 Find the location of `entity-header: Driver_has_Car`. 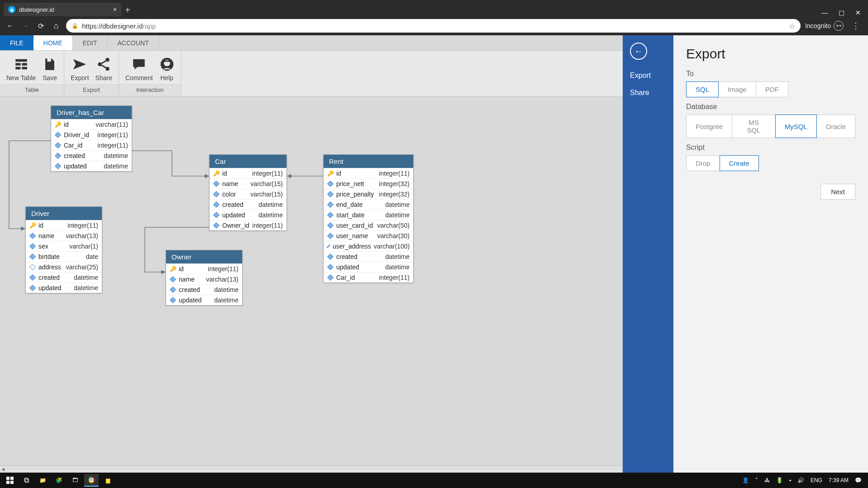

entity-header: Driver_has_Car is located at coordinates (91, 112).